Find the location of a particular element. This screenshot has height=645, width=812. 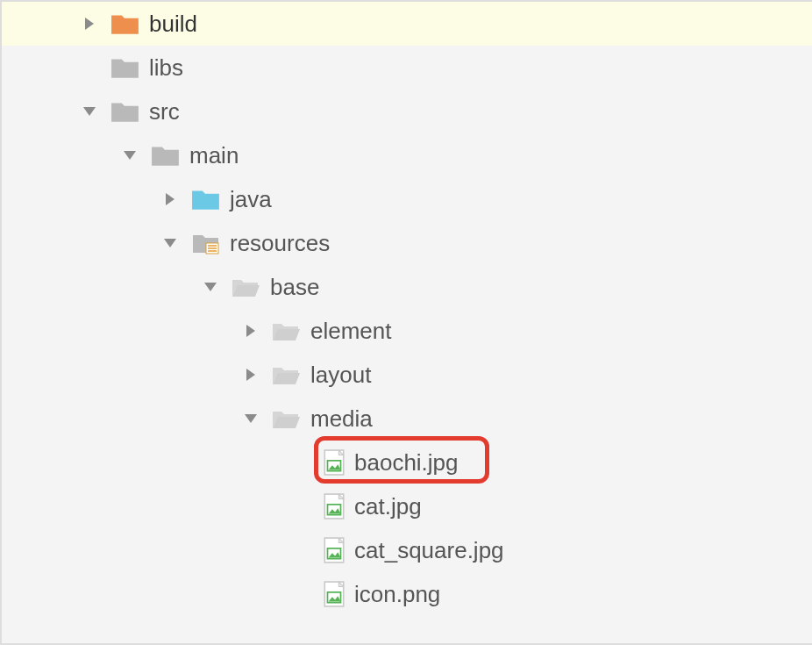

tree-item-label: java is located at coordinates (251, 200).